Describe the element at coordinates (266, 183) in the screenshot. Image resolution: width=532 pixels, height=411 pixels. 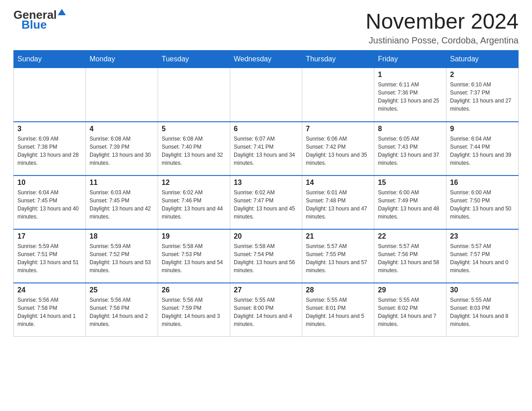
I see `day-number: 13` at that location.